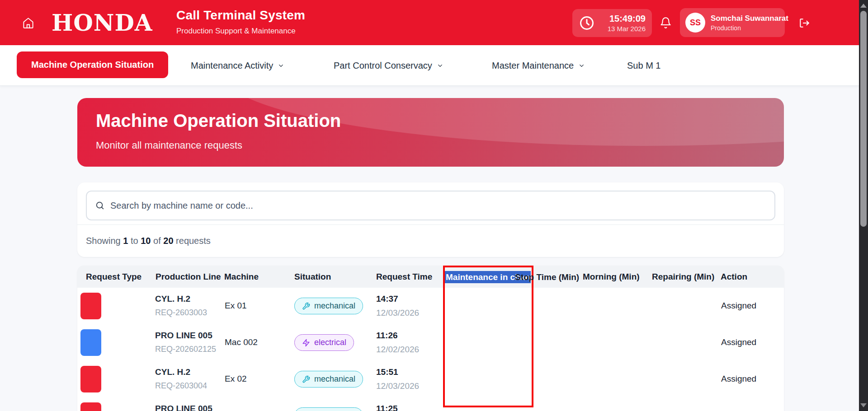  I want to click on scrollbar-down-arrow-icon, so click(863, 406).